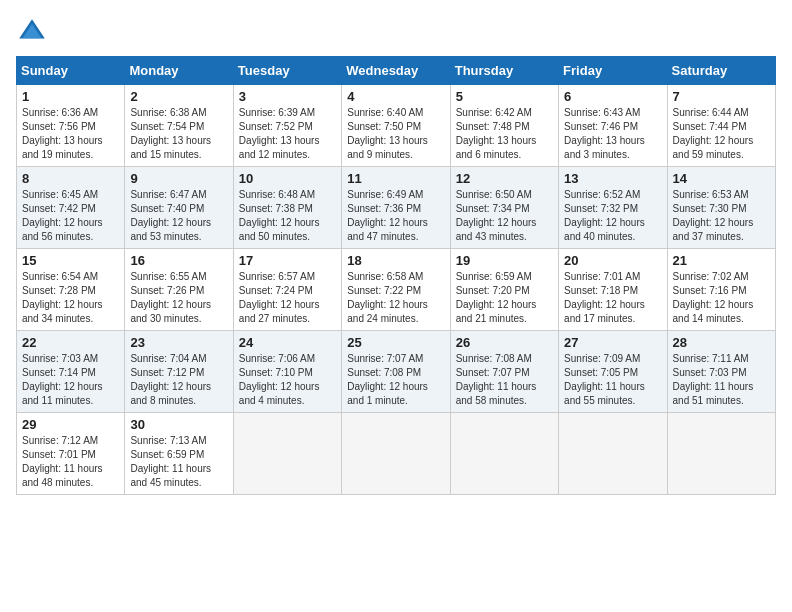  I want to click on day-number: 7, so click(722, 96).